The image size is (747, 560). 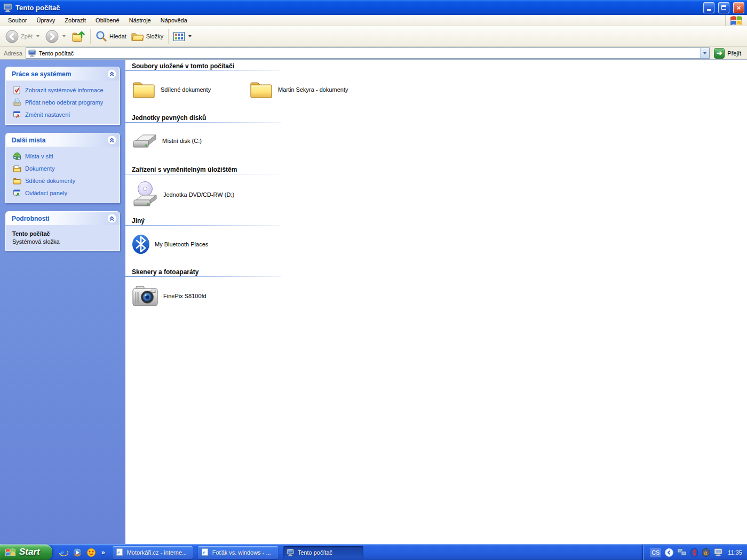 What do you see at coordinates (186, 90) in the screenshot?
I see `item-label: Sdílené dokumenty` at bounding box center [186, 90].